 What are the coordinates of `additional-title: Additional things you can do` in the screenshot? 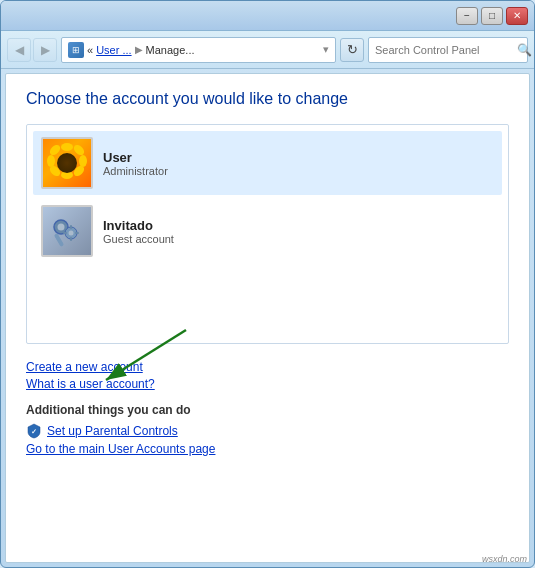 It's located at (268, 410).